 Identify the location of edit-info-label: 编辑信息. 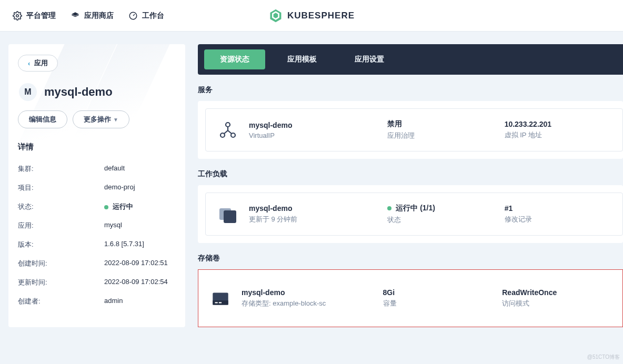
(43, 119).